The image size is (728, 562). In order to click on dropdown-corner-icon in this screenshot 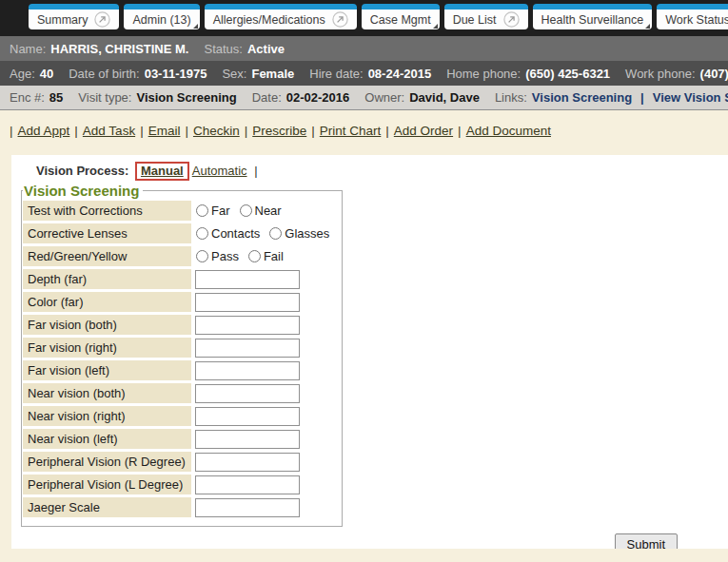, I will do `click(647, 27)`.